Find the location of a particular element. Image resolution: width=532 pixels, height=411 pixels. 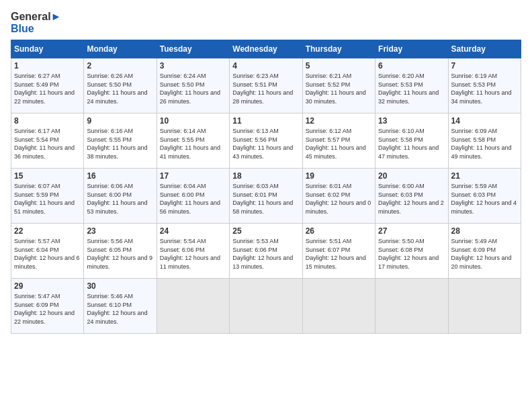

calendar-cell-2: 2Sunrise: 6:26 AMSunset: 5:50 PMDaylight… is located at coordinates (120, 86).